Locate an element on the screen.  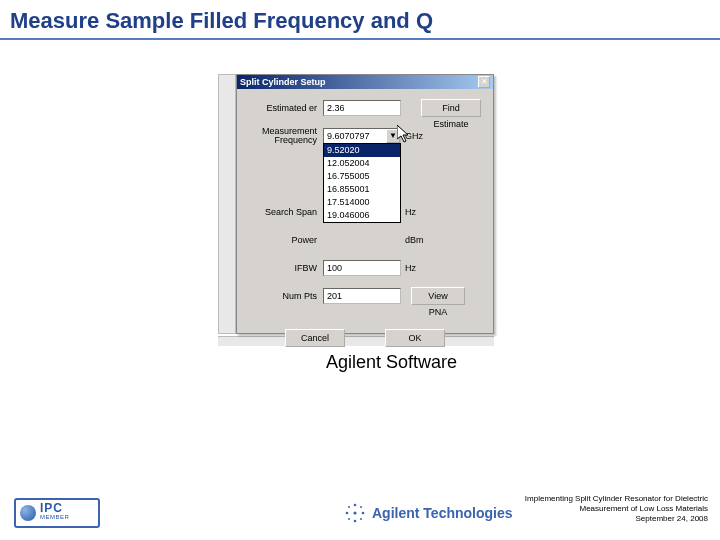
input-ifbw: 100 is located at coordinates (362, 268).